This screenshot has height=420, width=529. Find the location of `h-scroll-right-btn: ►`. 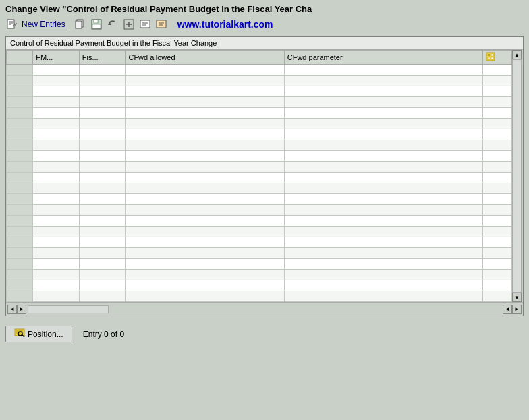

h-scroll-right-btn: ► is located at coordinates (22, 309).